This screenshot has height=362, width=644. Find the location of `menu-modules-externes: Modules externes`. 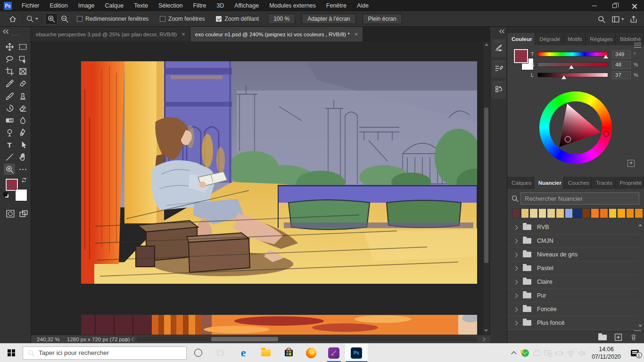

menu-modules-externes: Modules externes is located at coordinates (292, 6).